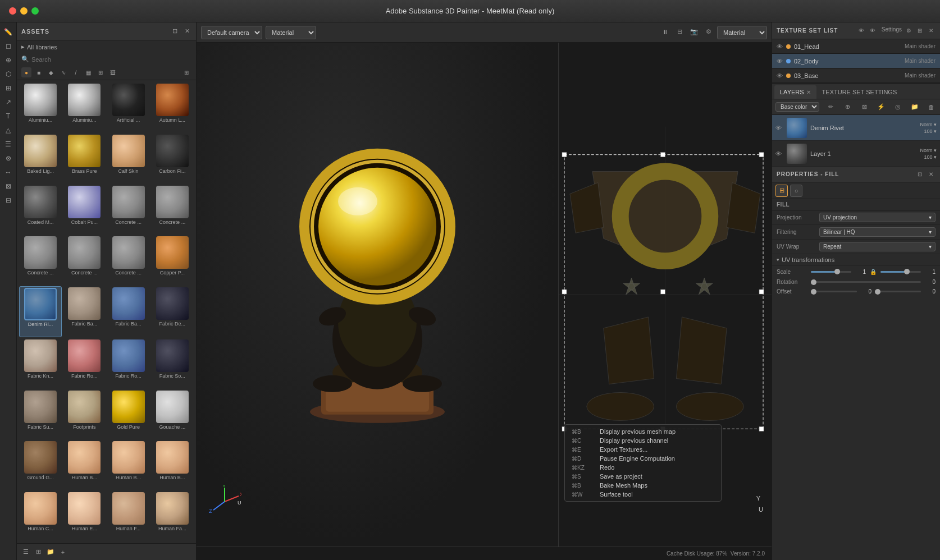 Image resolution: width=940 pixels, height=560 pixels. What do you see at coordinates (172, 210) in the screenshot?
I see `material-item-concrete2: Concrete ...` at bounding box center [172, 210].